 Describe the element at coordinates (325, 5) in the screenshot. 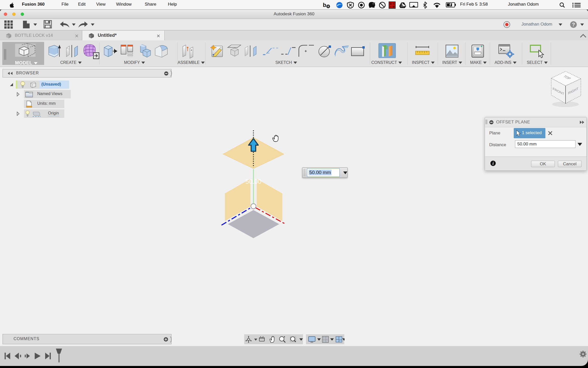

I see `svg-text: b` at that location.